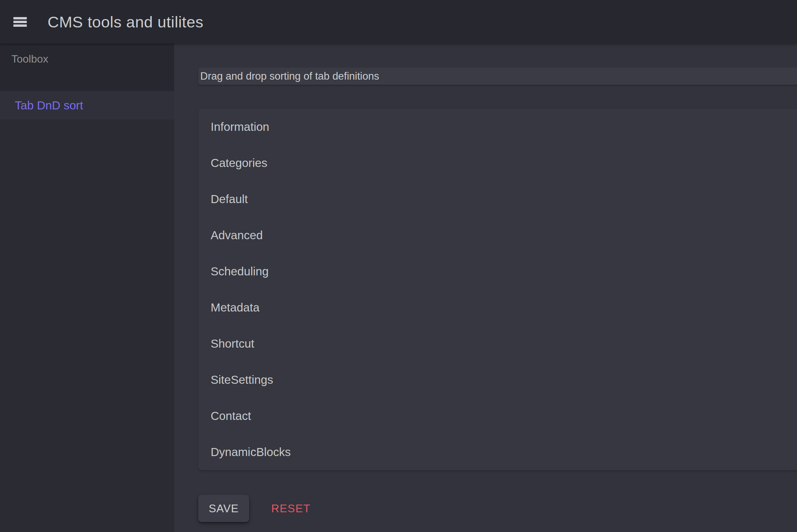 The height and width of the screenshot is (532, 797). I want to click on tab-item: Scheduling, so click(498, 271).